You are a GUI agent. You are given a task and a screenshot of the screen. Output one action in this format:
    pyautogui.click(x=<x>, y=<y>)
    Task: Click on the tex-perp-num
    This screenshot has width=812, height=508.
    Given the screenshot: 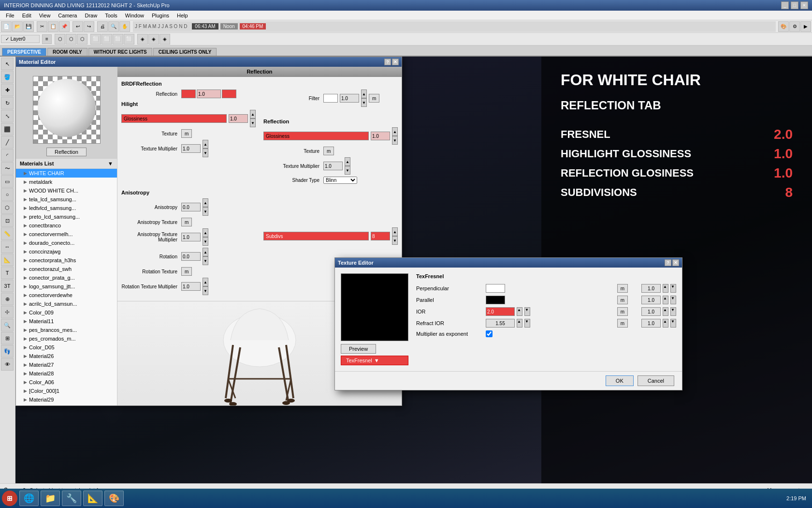 What is the action you would take?
    pyautogui.click(x=651, y=288)
    